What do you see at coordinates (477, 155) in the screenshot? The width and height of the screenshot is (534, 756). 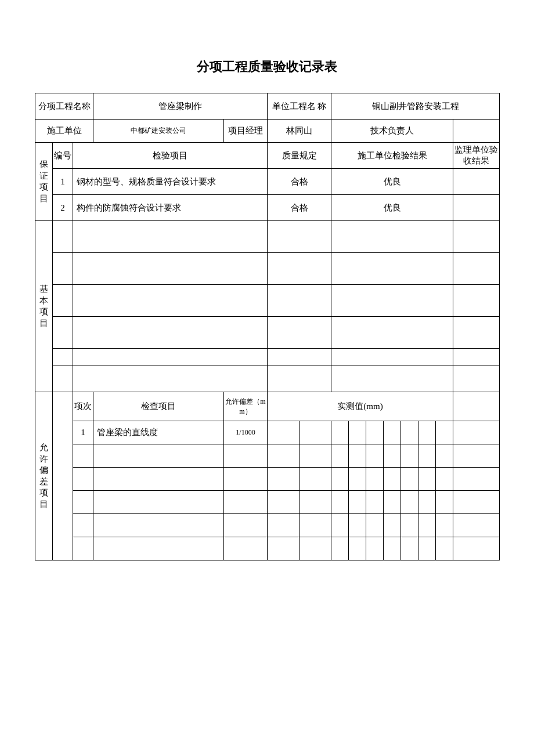 I see `col-supervise-result: 监理单位验收结果` at bounding box center [477, 155].